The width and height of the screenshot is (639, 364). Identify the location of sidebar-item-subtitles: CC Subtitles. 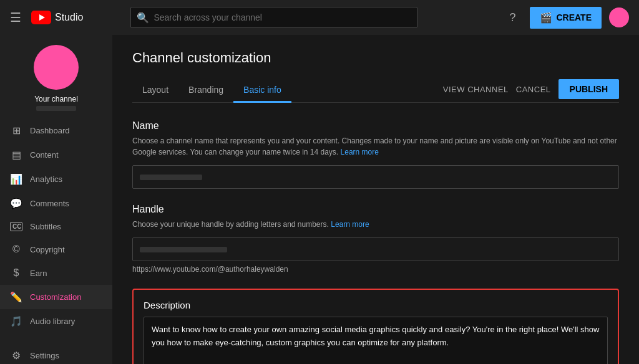
(56, 227).